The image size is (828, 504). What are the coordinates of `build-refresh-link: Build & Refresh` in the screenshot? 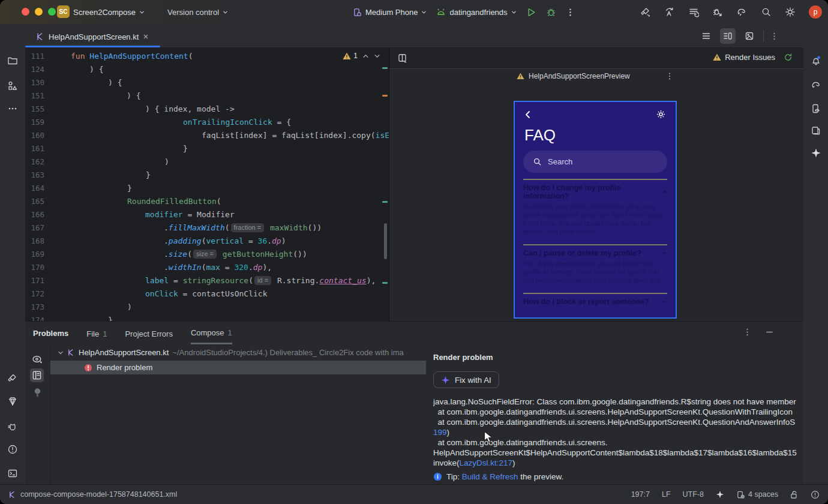 It's located at (490, 476).